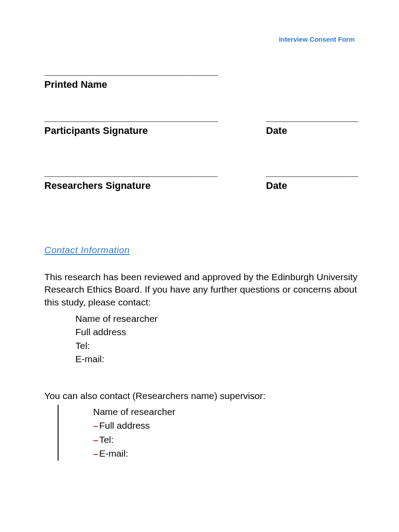 The width and height of the screenshot is (399, 532). Describe the element at coordinates (204, 250) in the screenshot. I see `contact-heading: Contact Information` at that location.